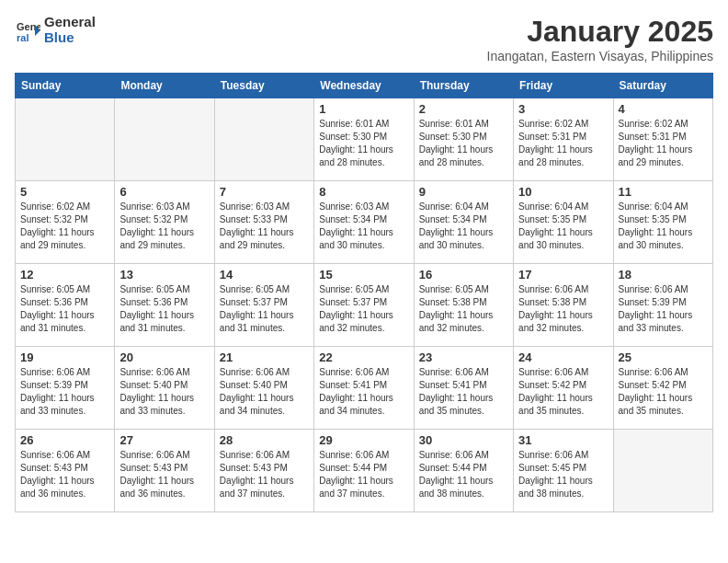  I want to click on calendar-cell: 31Sunrise: 6:06 AM Sunset: 5:45 PM Dayli…, so click(563, 471).